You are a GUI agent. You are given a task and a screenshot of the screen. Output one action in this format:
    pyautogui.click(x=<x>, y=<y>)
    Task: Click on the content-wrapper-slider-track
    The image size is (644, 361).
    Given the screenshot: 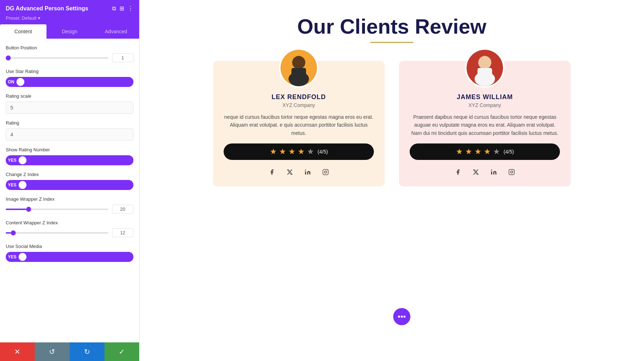 What is the action you would take?
    pyautogui.click(x=57, y=233)
    